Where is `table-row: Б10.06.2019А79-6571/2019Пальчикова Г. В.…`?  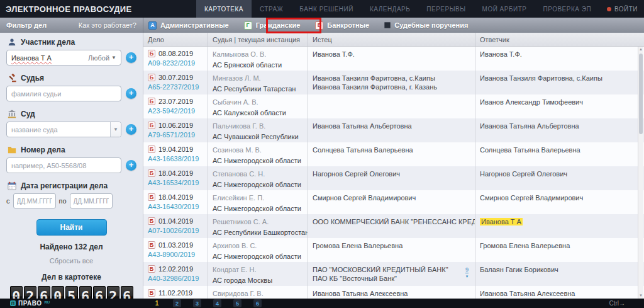
table-row: Б10.06.2019А79-6571/2019Пальчикова Г. В.… is located at coordinates (394, 130).